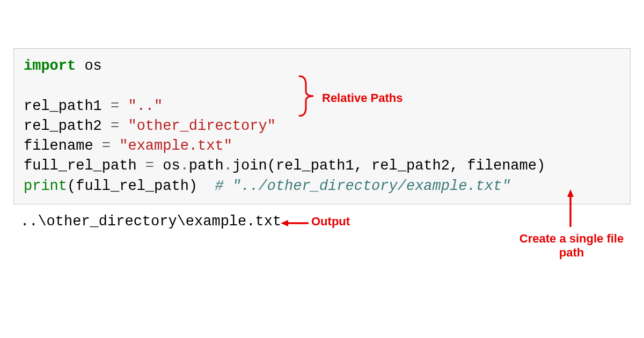 This screenshot has height=338, width=644. Describe the element at coordinates (85, 166) in the screenshot. I see `var-fullrelpath: full_rel_path` at that location.